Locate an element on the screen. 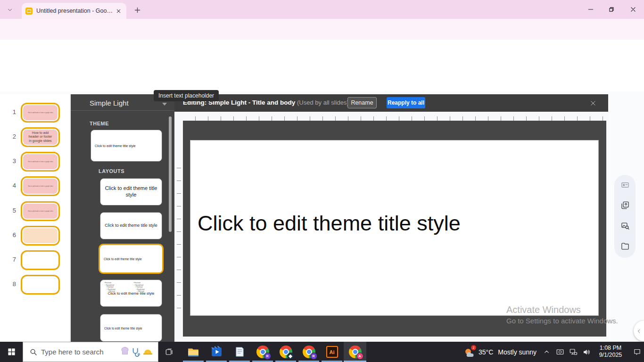  panel-scrollbar is located at coordinates (170, 174).